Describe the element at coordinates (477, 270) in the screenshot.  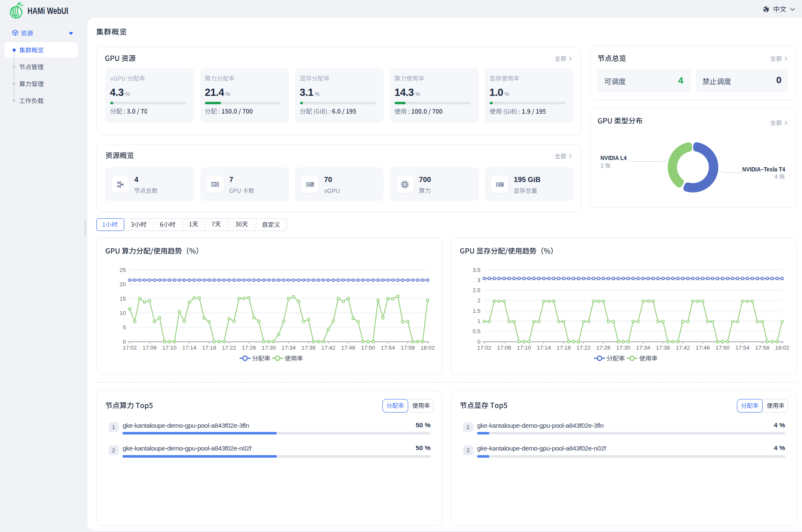
I see `svg-text: 3.5` at that location.